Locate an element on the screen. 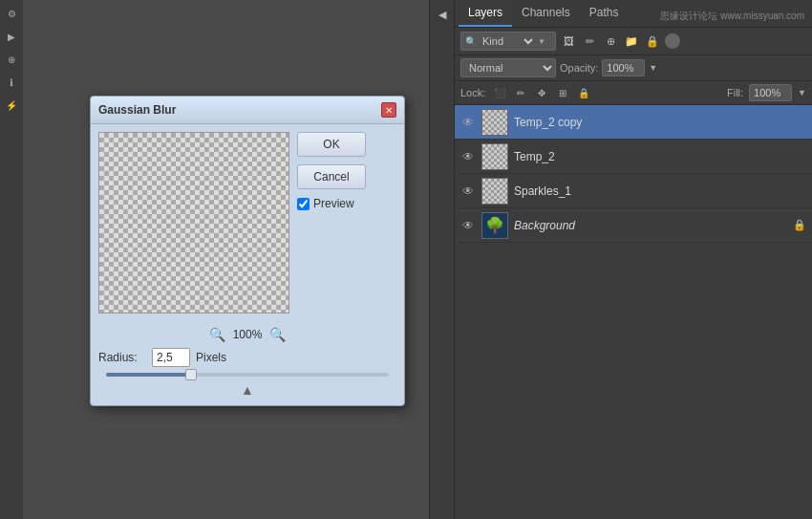 This screenshot has width=812, height=519. fill-input is located at coordinates (770, 93).